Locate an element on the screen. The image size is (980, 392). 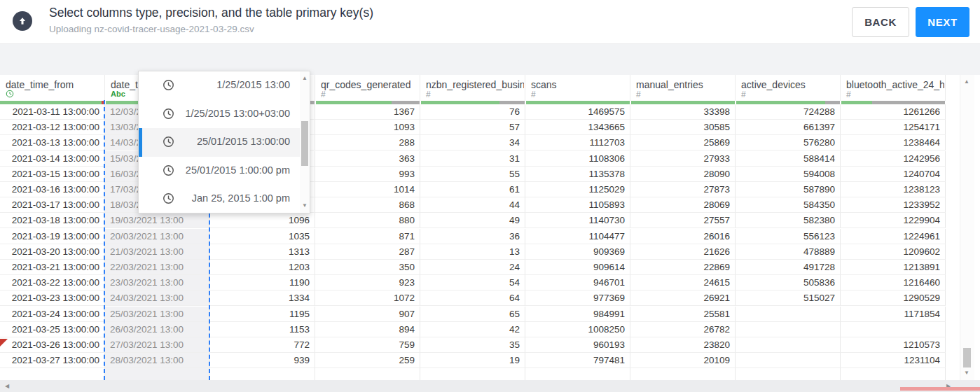
table-cell: 1224961 is located at coordinates (893, 237).